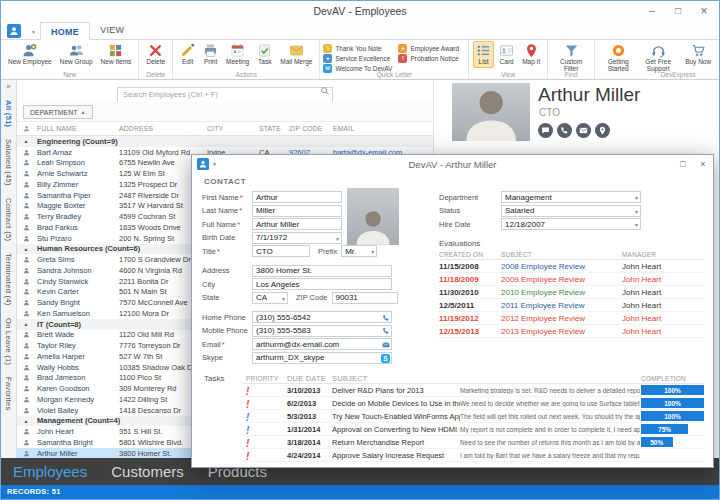 This screenshot has width=720, height=500. Describe the element at coordinates (156, 54) in the screenshot. I see `delete-button: Delete` at that location.